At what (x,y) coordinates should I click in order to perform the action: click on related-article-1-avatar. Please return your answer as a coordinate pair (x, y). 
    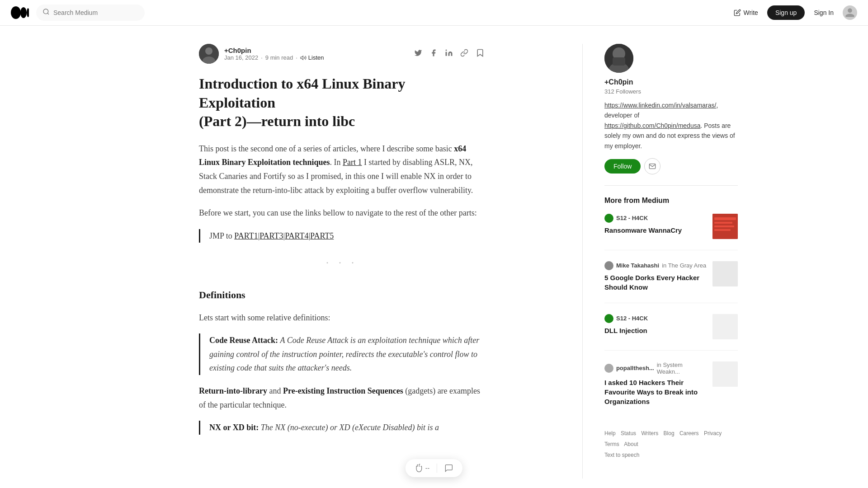
    Looking at the image, I should click on (609, 218).